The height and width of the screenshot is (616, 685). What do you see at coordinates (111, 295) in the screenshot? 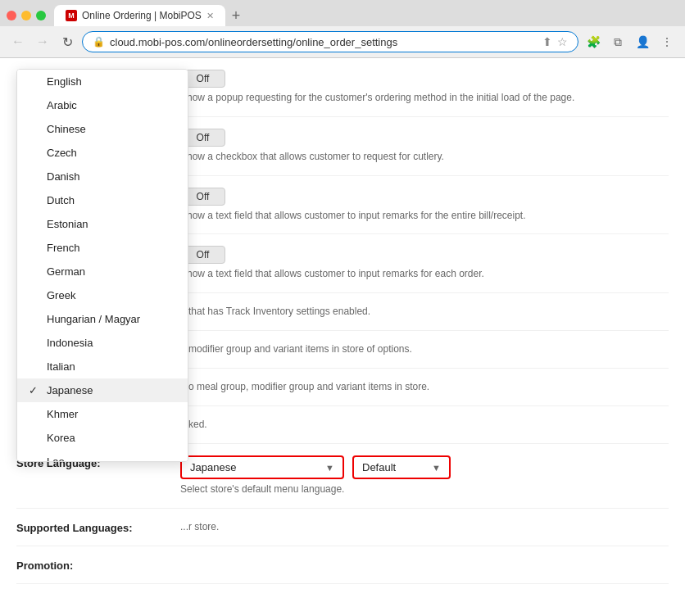
I see `lang-label-greek: Greek` at bounding box center [111, 295].